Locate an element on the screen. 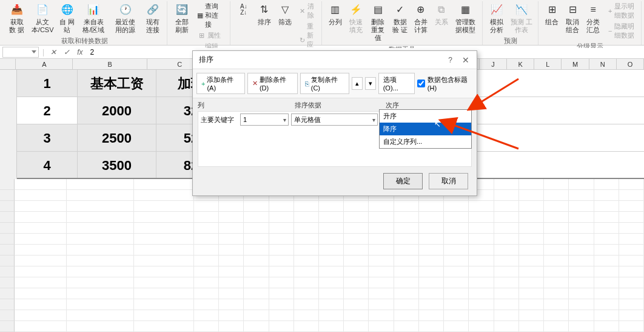  cell-b4: 3500 is located at coordinates (117, 165).